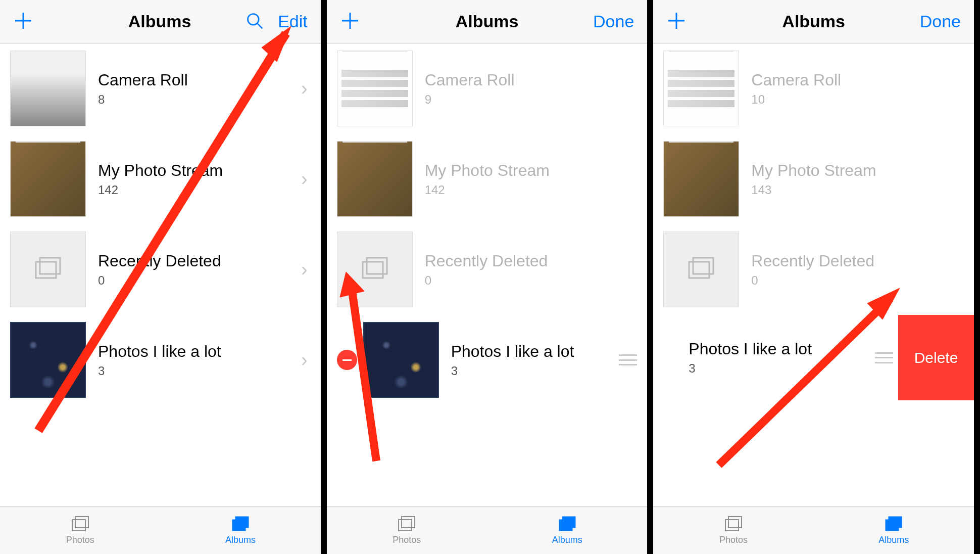  What do you see at coordinates (161, 179) in the screenshot?
I see `album-row-photo-stream: My Photo Stream 142 ›` at bounding box center [161, 179].